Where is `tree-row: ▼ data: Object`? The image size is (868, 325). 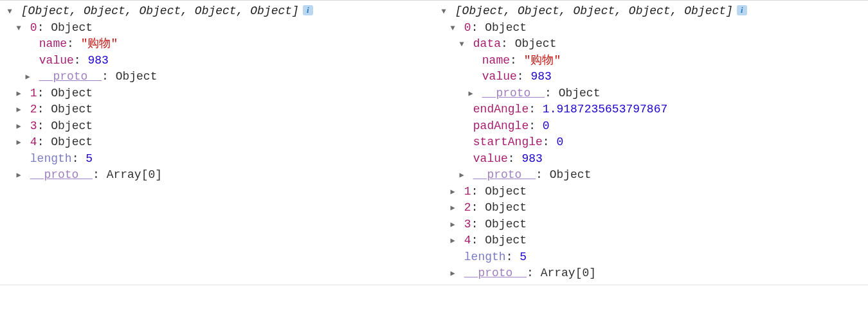
tree-row: ▼ data: Object is located at coordinates (653, 44).